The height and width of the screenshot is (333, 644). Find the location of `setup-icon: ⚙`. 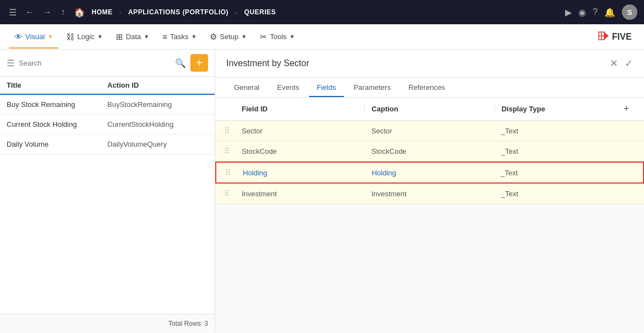

setup-icon: ⚙ is located at coordinates (213, 37).